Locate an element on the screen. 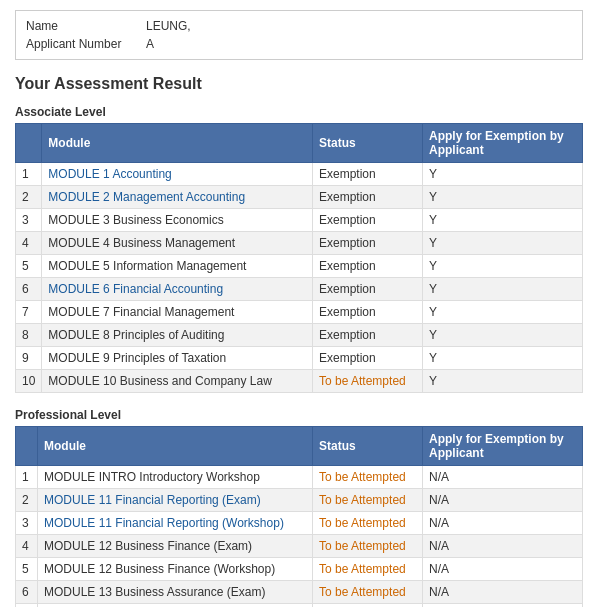  row-num: 8 is located at coordinates (29, 336).